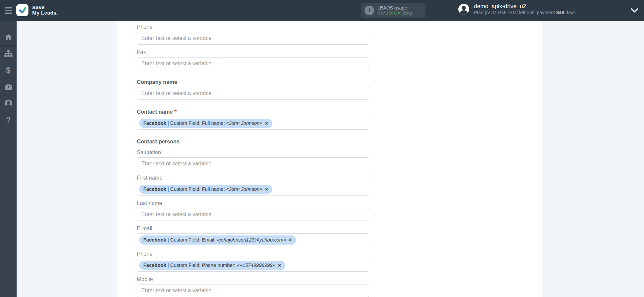 The width and height of the screenshot is (644, 297). Describe the element at coordinates (253, 189) in the screenshot. I see `first-name-input: Facebook | Custom Field: Full name: «Joh…` at that location.